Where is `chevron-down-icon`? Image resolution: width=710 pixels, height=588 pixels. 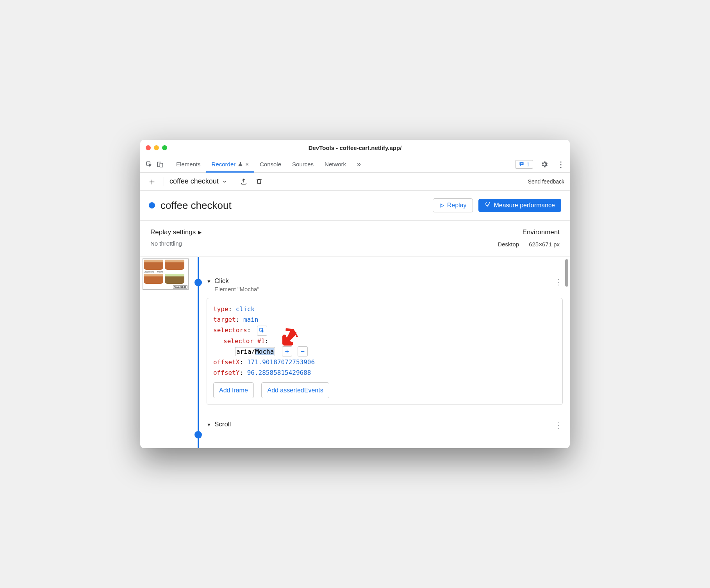
chevron-down-icon is located at coordinates (225, 182).